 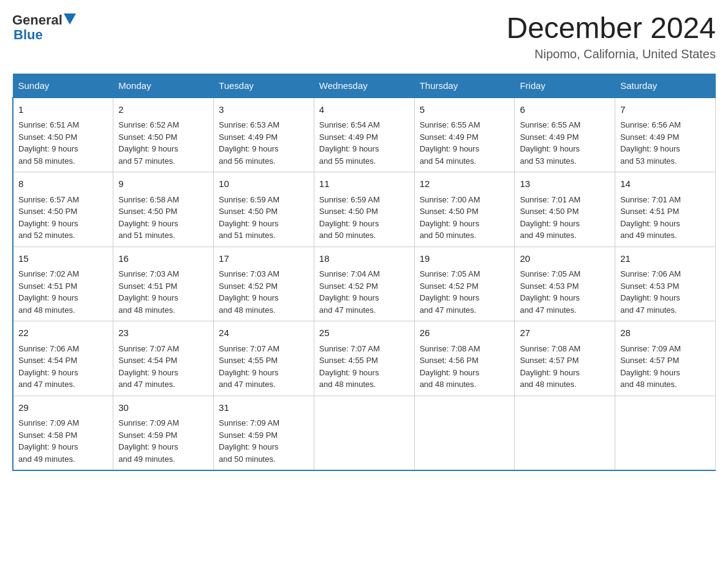 I want to click on day-info: Sunrise: 6:56 AMSunset: 4:49 PMDaylight:…, so click(x=665, y=143).